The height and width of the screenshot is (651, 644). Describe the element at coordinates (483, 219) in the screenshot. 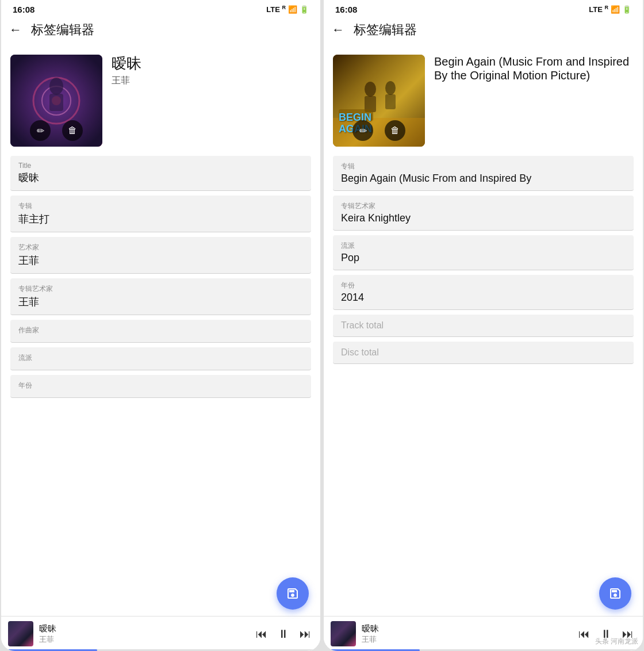

I see `right-field-album-artist-value: Keira Knightley` at that location.